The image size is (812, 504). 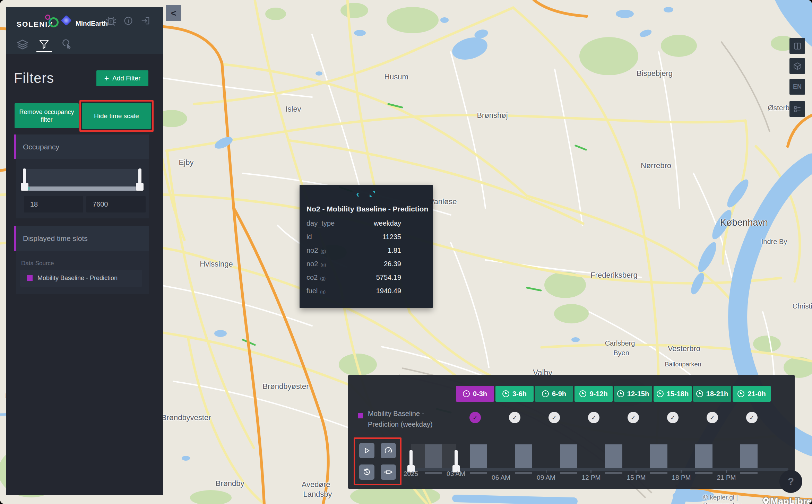 I want to click on 3d-view-button, so click(x=797, y=66).